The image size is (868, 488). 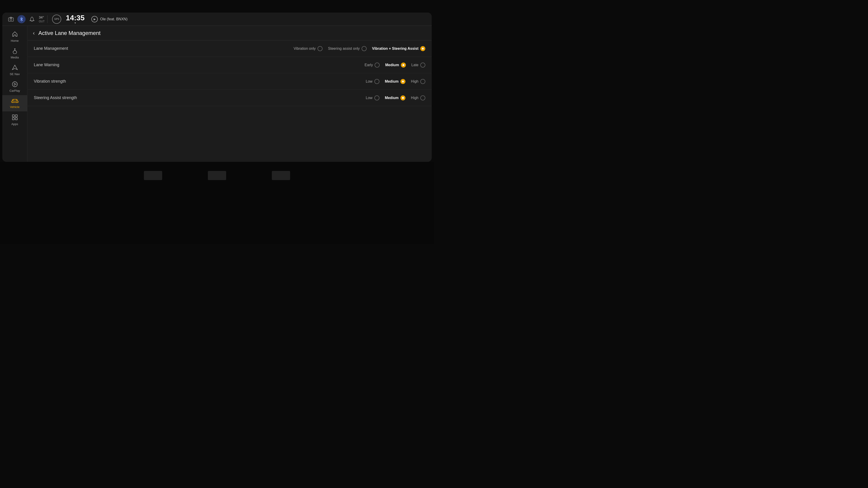 What do you see at coordinates (229, 98) in the screenshot?
I see `steering-assist-strength-row: Steering Assist strength Low Medium High` at bounding box center [229, 98].